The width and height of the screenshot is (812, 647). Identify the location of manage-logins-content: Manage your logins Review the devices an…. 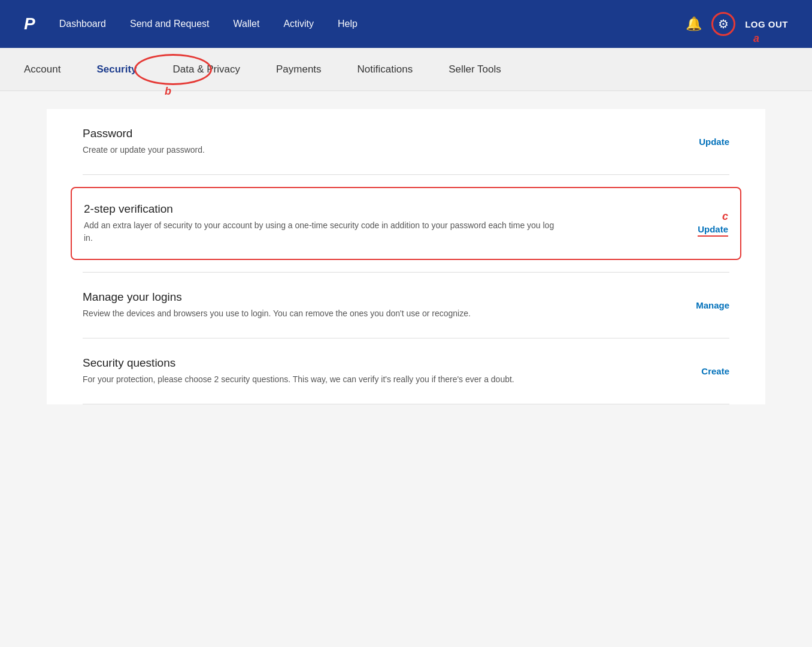
(383, 306).